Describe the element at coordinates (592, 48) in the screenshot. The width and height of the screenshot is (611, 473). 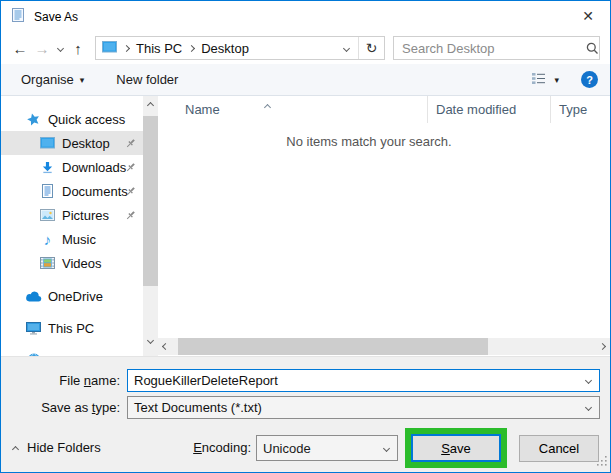
I see `search-icon` at that location.